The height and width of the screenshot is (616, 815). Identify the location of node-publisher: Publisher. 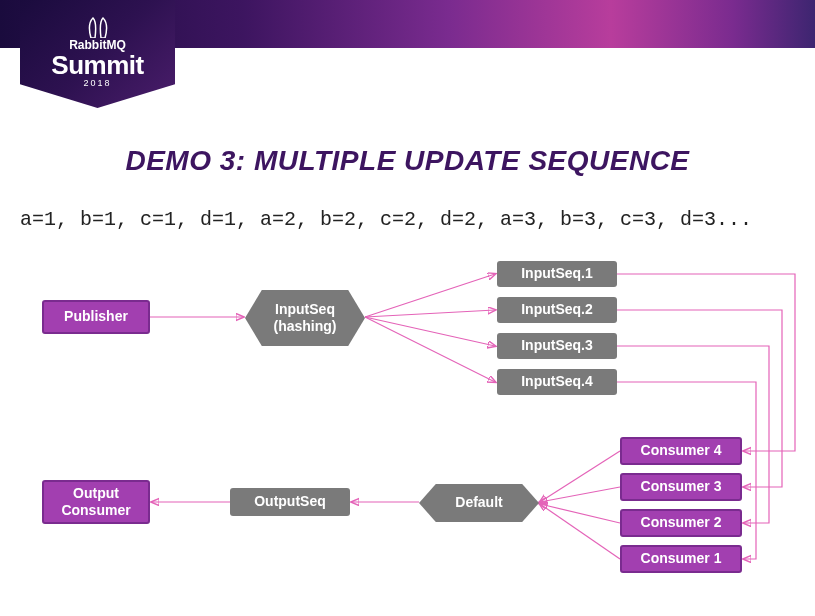
(96, 317).